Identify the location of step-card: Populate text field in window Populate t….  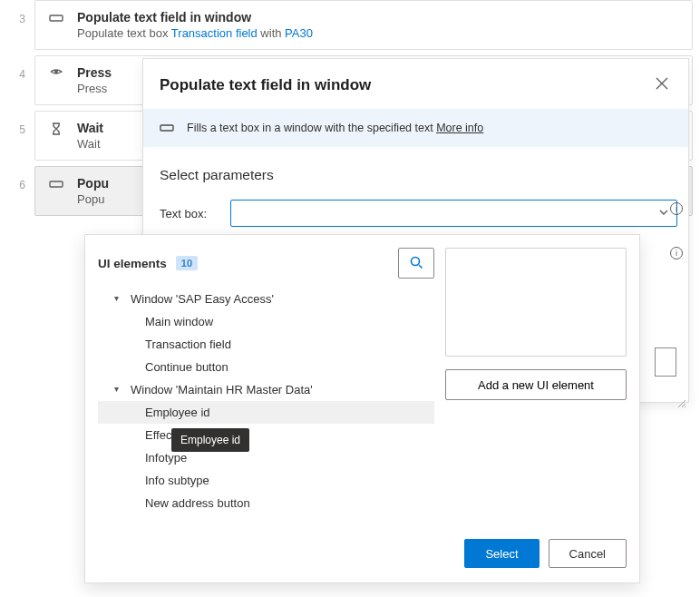
(364, 25).